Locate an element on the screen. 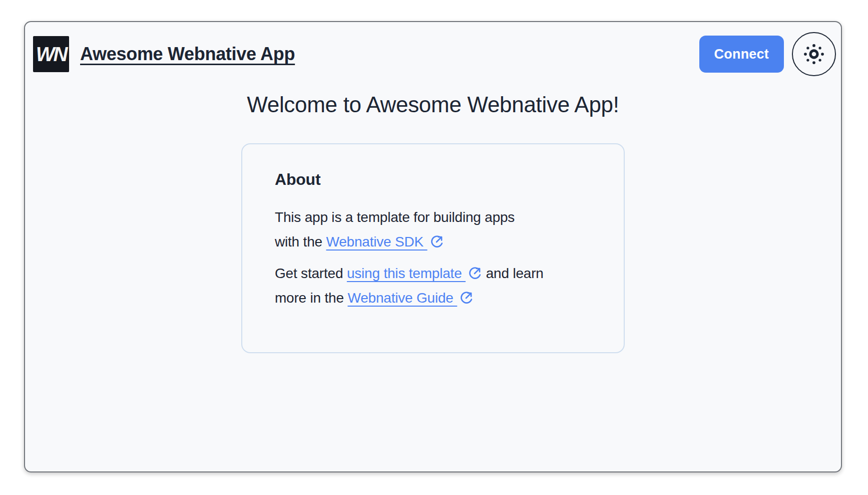  about-heading: About is located at coordinates (435, 179).